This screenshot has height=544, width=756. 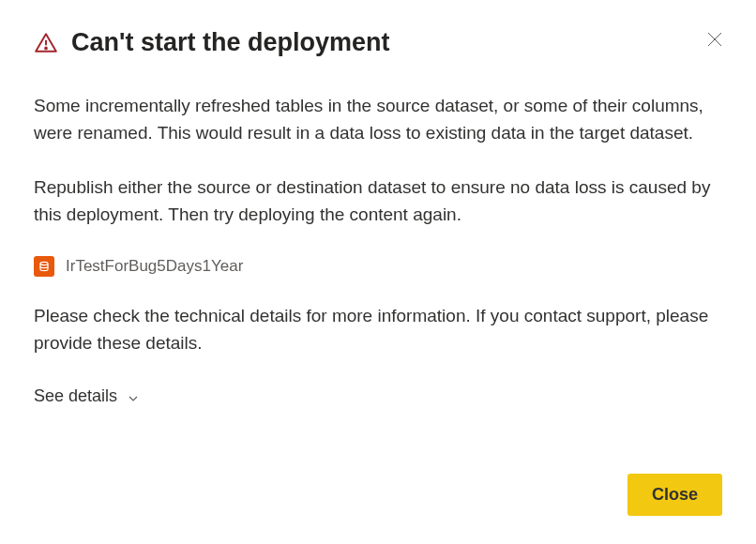 I want to click on dialog-paragraph-3: Please check the technical details for m…, so click(x=378, y=330).